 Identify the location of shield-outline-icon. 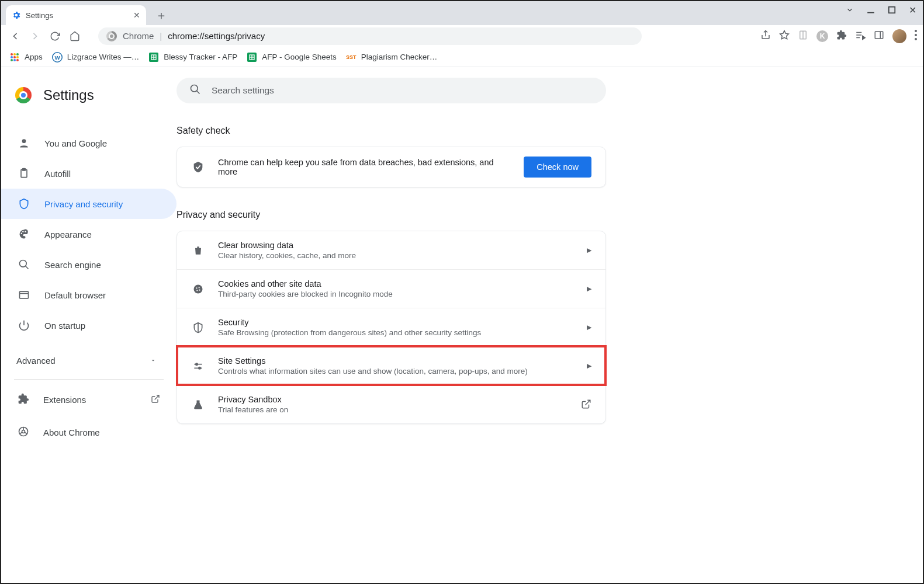
(198, 328).